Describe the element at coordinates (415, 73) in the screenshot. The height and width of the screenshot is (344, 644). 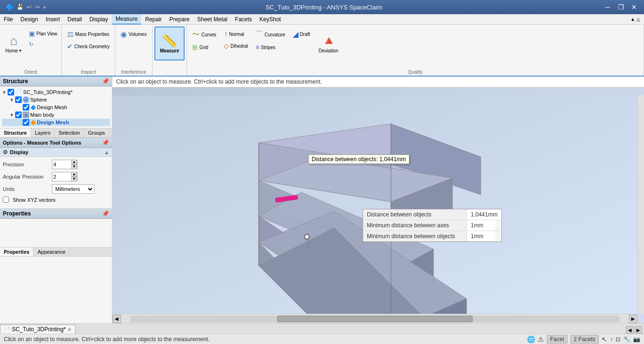
I see `quality-group-label: Quality` at that location.